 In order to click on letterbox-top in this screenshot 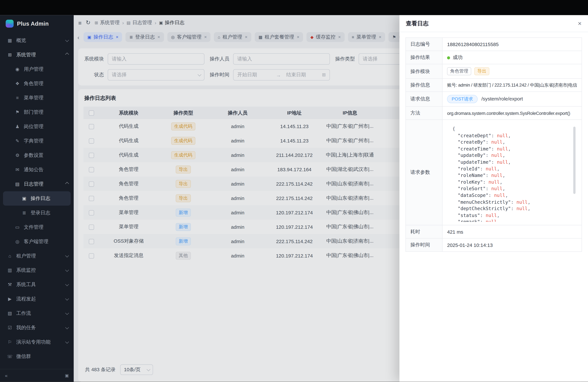, I will do `click(294, 7)`.